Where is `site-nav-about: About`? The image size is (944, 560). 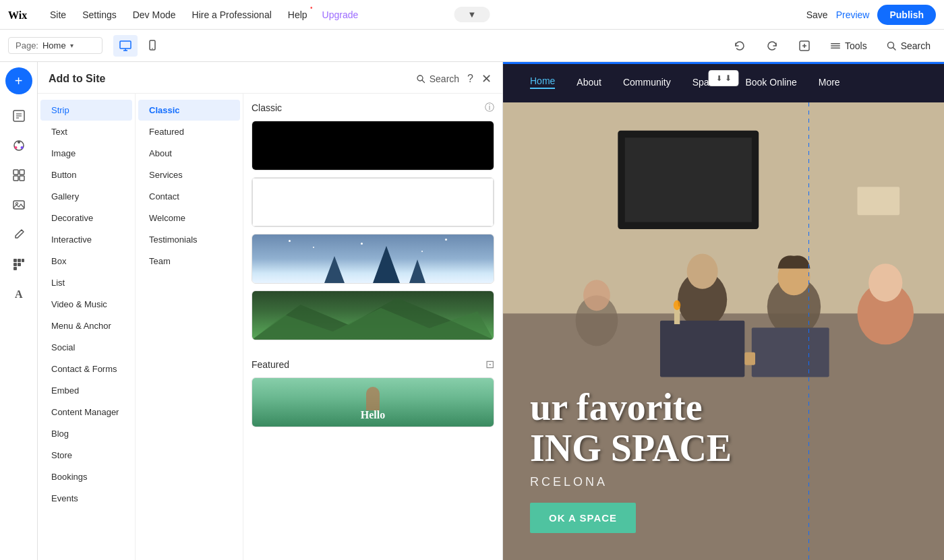 site-nav-about: About is located at coordinates (589, 82).